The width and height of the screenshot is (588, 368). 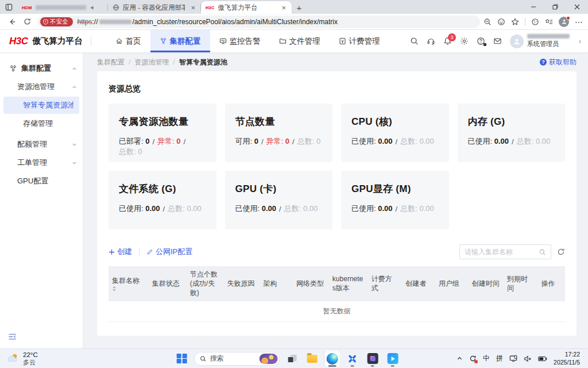 I want to click on sidebar-item-work-order: 工单管理, so click(x=41, y=163).